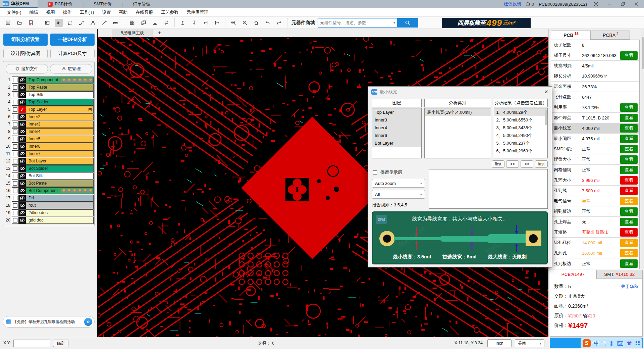  Describe the element at coordinates (460, 92) in the screenshot. I see `dialog-titlebar: DFM 最小线宽 ✕` at that location.